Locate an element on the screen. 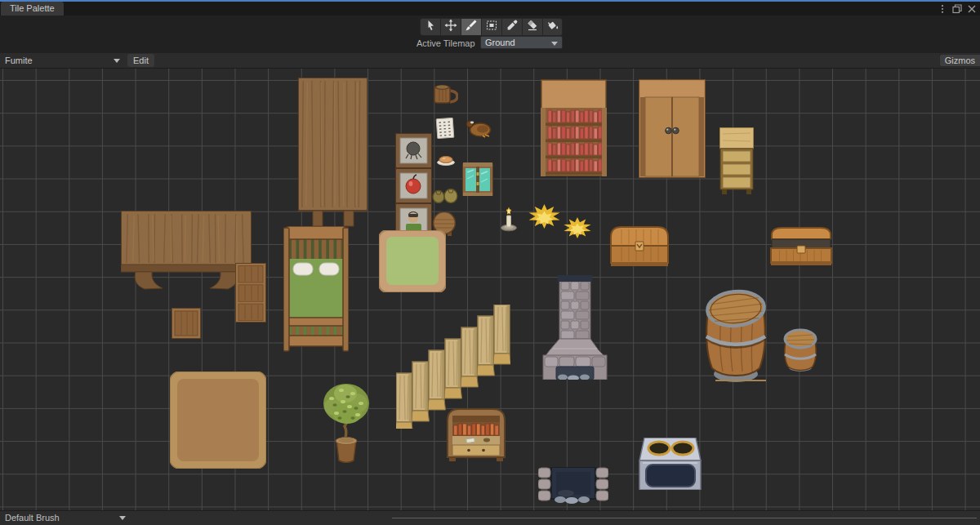 The height and width of the screenshot is (525, 980). roast-bird-tile is located at coordinates (479, 128).